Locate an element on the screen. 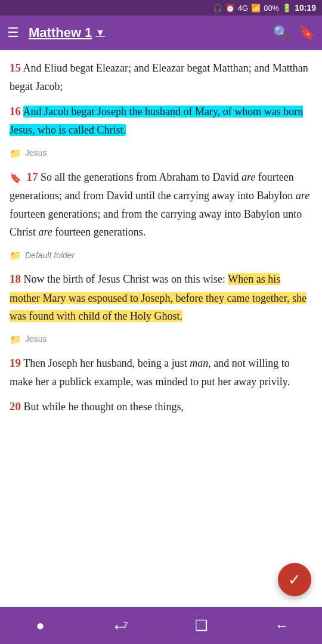  folder-icon-18: 📁 is located at coordinates (16, 340).